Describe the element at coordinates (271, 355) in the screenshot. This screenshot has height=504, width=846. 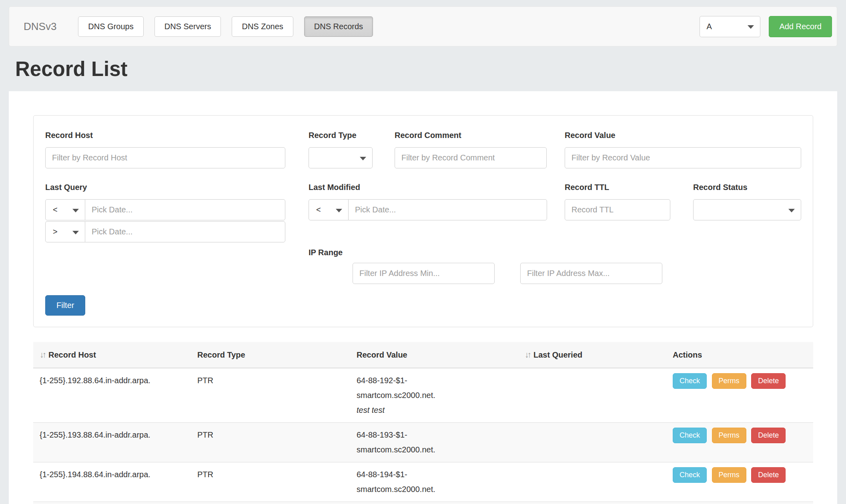
I see `th-record-type: Record Type` at that location.